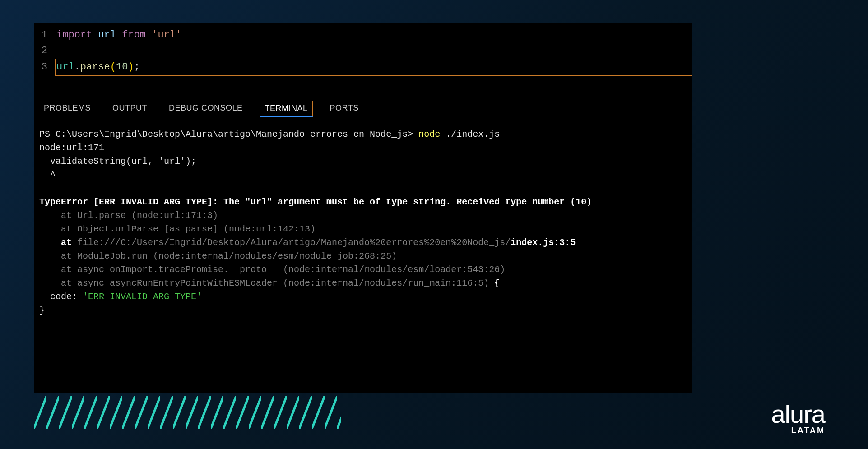  What do you see at coordinates (67, 109) in the screenshot?
I see `tab-problems: PROBLEMS` at bounding box center [67, 109].